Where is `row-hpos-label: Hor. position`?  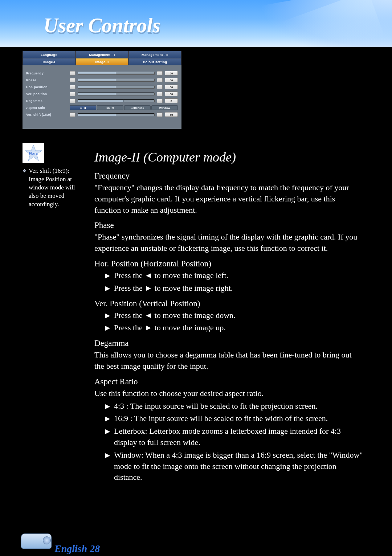 row-hpos-label: Hor. position is located at coordinates (48, 87).